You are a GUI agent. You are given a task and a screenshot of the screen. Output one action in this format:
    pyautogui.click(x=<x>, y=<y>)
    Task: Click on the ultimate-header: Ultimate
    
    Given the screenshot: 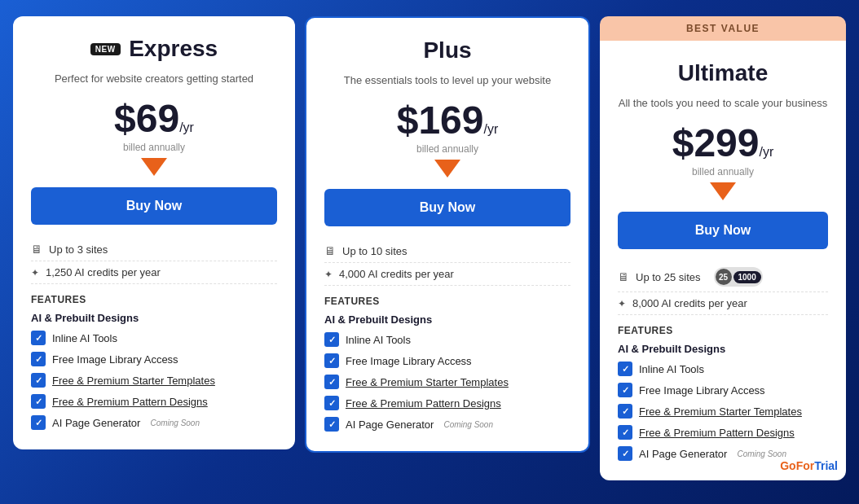 What is the action you would take?
    pyautogui.click(x=723, y=73)
    